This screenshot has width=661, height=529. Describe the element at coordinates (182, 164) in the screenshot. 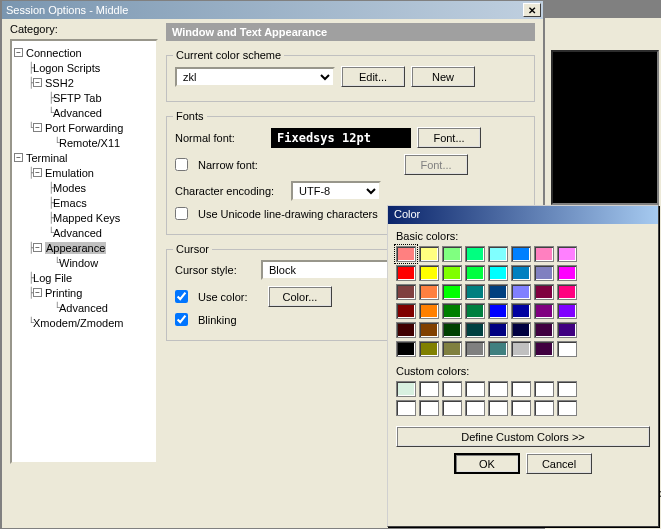

I see `narrow-font-checkbox` at that location.